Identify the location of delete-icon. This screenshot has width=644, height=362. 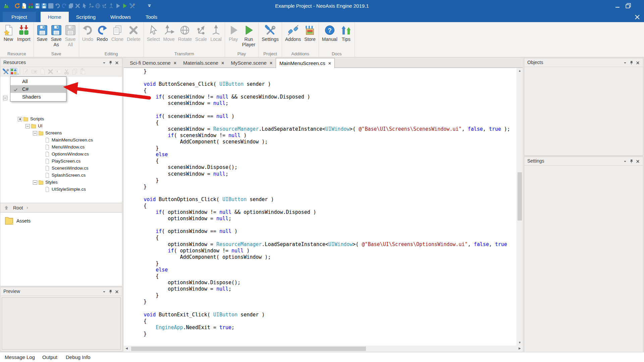
(133, 30).